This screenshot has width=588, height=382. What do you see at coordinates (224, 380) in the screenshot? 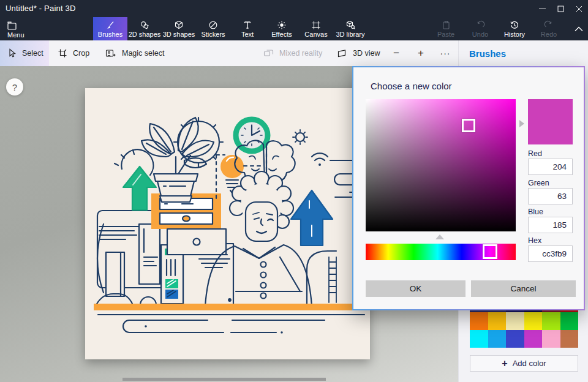
I see `horizontal-scrollbar` at bounding box center [224, 380].